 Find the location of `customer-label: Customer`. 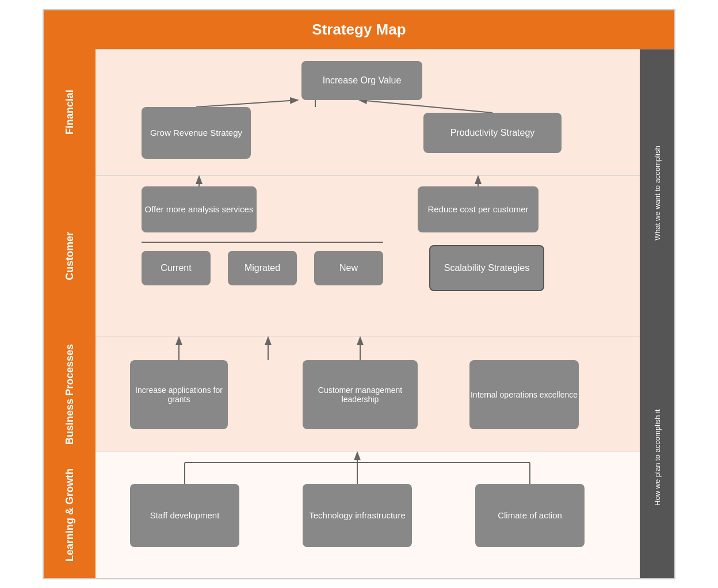

customer-label: Customer is located at coordinates (70, 256).